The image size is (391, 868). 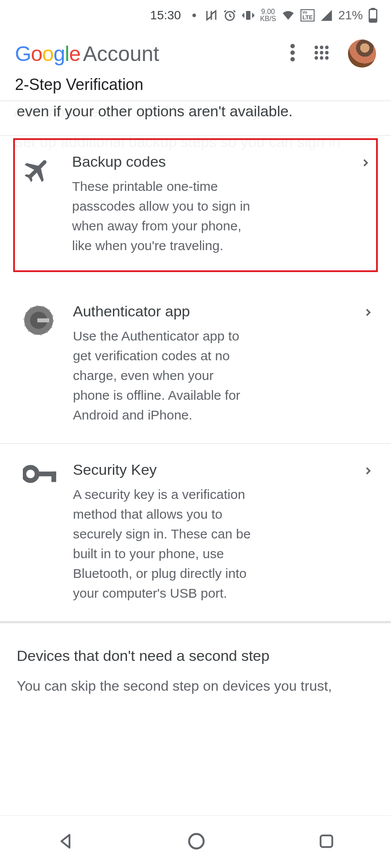 I want to click on intro-text: even if your other options aren't availa…, so click(x=196, y=118).